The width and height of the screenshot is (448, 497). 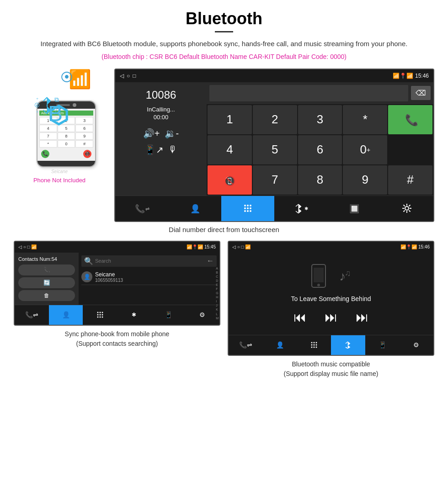 What do you see at coordinates (149, 279) in the screenshot?
I see `contacts-right-container: 🔍 ← 👤 Seicane 10655059113` at bounding box center [149, 279].